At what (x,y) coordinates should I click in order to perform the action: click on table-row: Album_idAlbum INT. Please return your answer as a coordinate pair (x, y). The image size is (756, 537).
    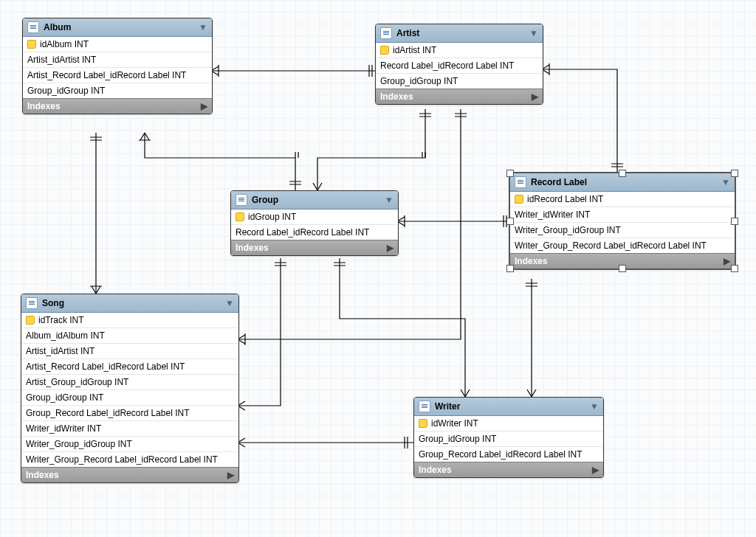
    Looking at the image, I should click on (130, 336).